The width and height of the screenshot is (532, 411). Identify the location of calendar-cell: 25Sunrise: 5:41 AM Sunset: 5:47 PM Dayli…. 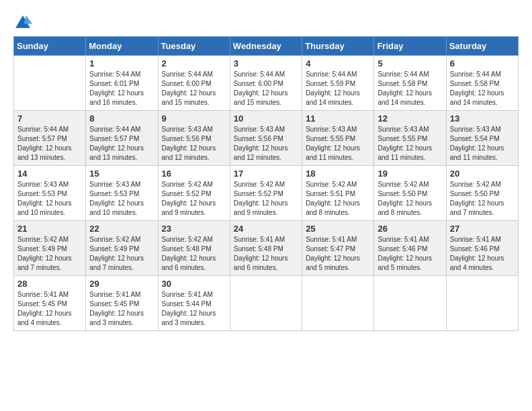
(339, 248).